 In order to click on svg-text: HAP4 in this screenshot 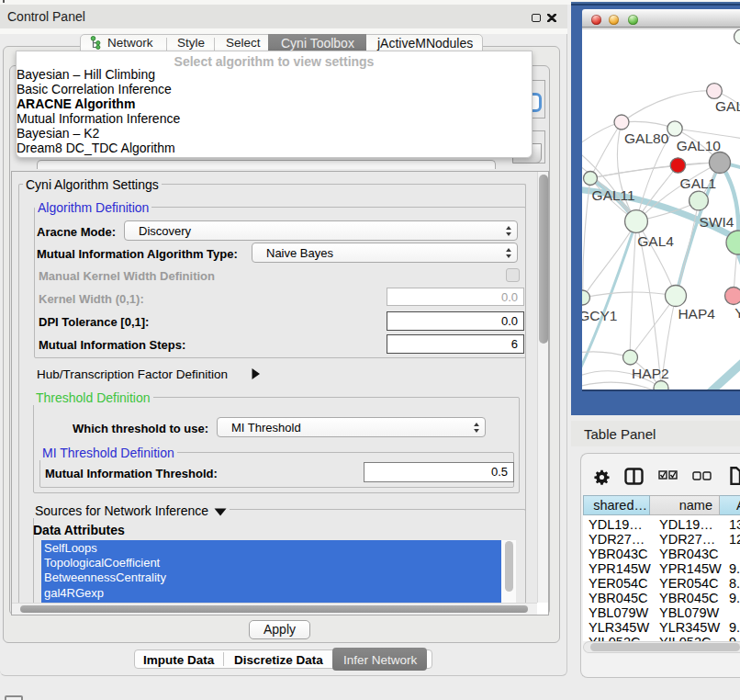, I will do `click(696, 314)`.